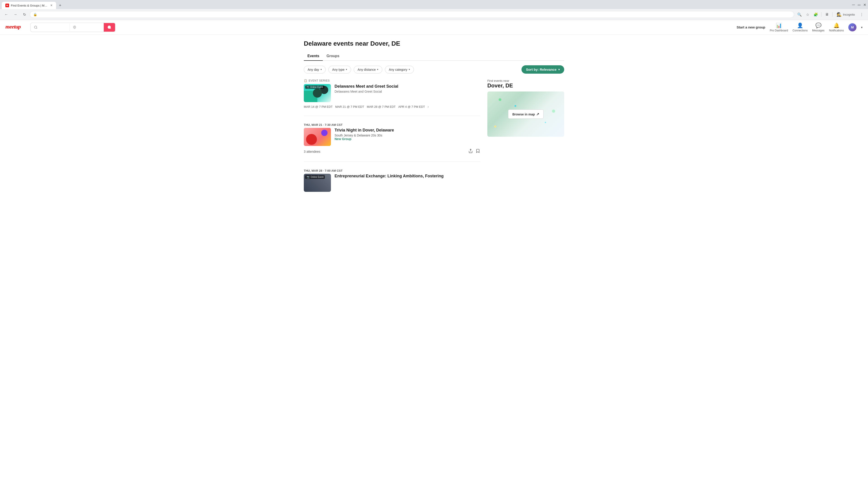  I want to click on event-date-3: APR 4 @ 7 PM EDT, so click(412, 107).